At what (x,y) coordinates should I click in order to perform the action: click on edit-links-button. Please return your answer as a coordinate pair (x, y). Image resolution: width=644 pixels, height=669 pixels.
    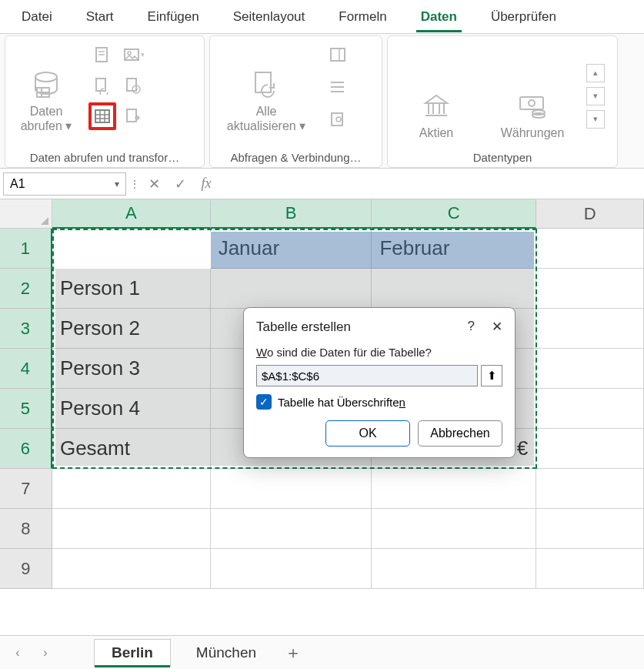
    Looking at the image, I should click on (338, 119).